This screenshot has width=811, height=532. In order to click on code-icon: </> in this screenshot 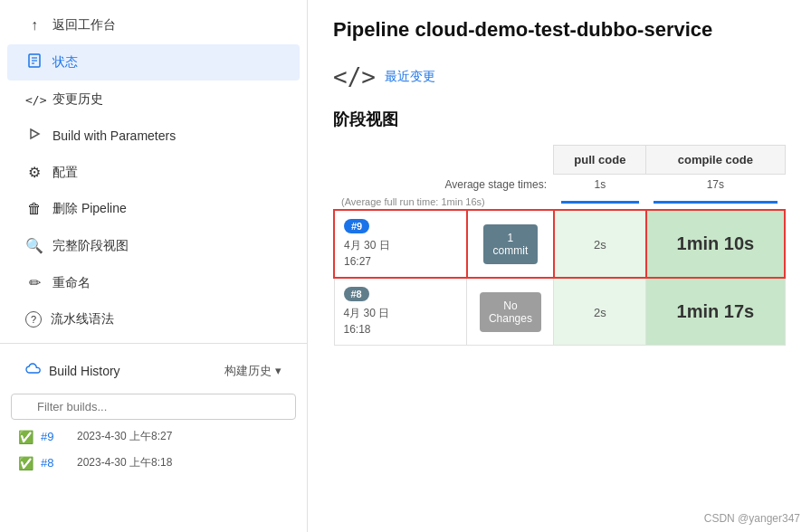, I will do `click(34, 100)`.